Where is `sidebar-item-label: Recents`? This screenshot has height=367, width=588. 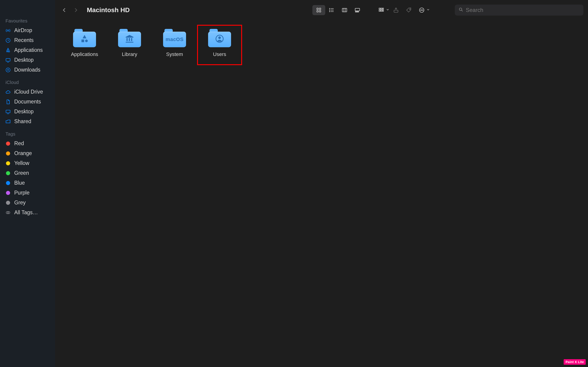
sidebar-item-label: Recents is located at coordinates (24, 40).